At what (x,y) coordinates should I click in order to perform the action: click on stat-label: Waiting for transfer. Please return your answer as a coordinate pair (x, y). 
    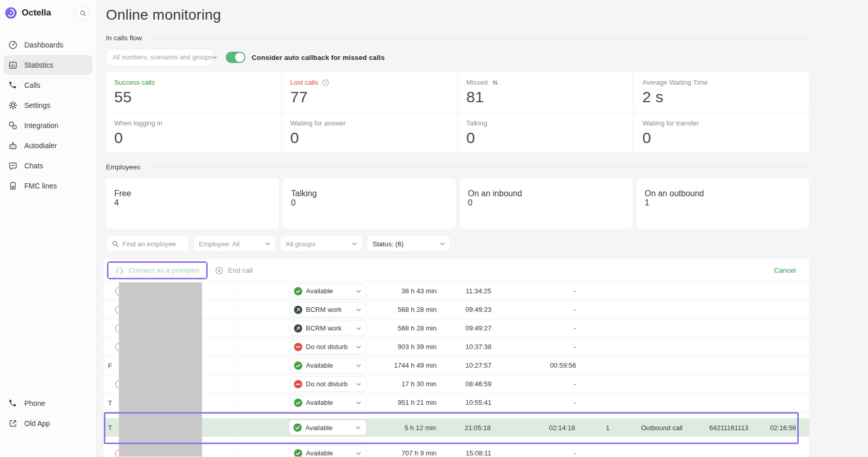
    Looking at the image, I should click on (721, 123).